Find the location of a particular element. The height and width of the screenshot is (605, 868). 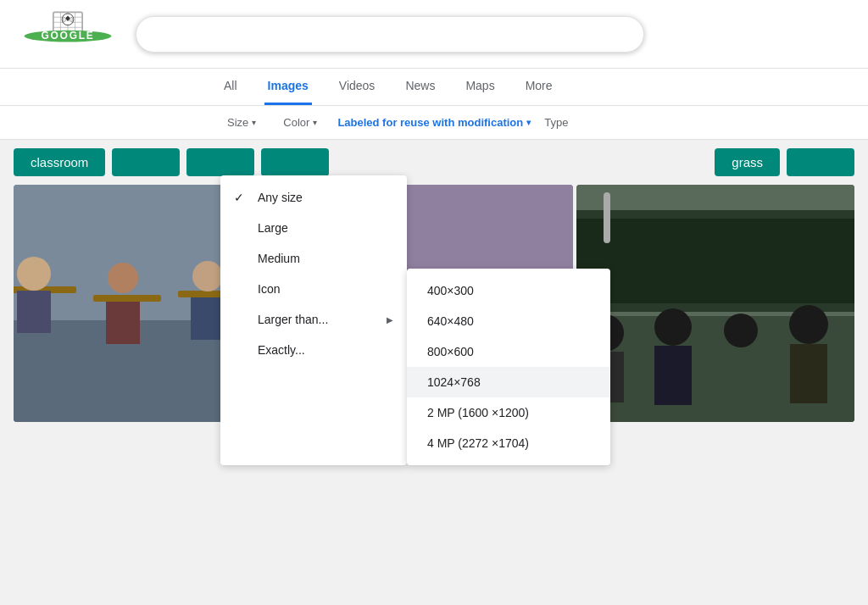

tab-news: News is located at coordinates (420, 86).